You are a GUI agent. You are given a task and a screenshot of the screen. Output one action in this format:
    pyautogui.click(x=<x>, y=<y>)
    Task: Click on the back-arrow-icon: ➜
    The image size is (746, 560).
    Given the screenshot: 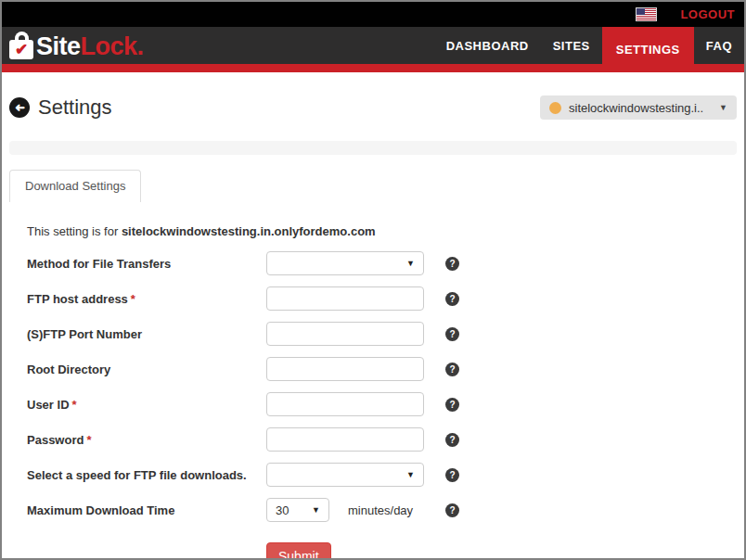 What is the action you would take?
    pyautogui.click(x=20, y=108)
    